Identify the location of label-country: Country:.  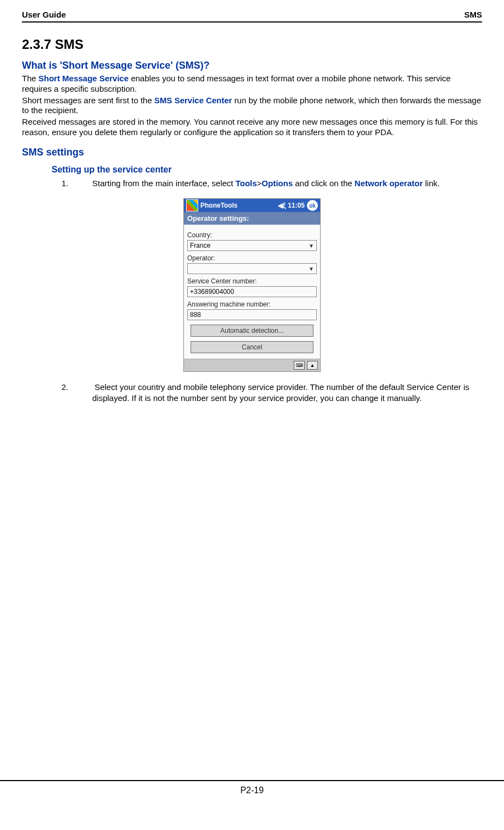
(252, 235).